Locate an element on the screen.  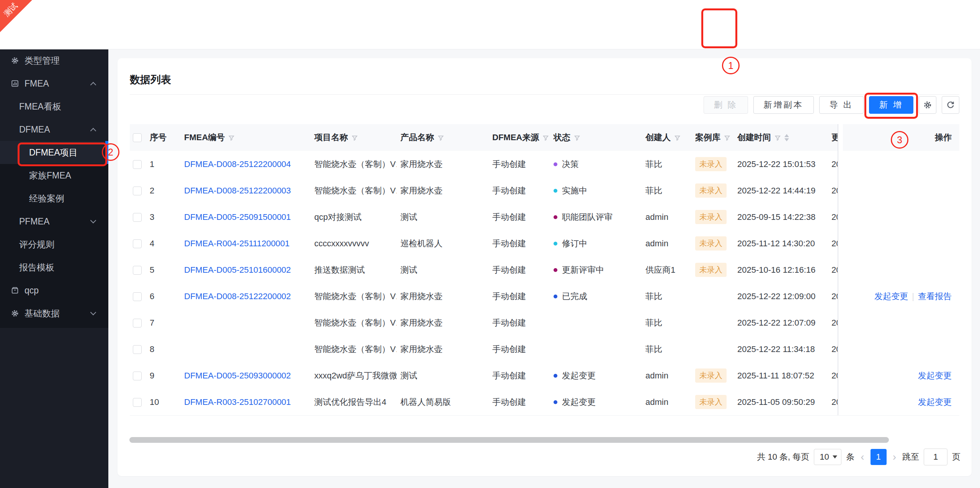
column-header-code: FMEA编号 is located at coordinates (210, 138).